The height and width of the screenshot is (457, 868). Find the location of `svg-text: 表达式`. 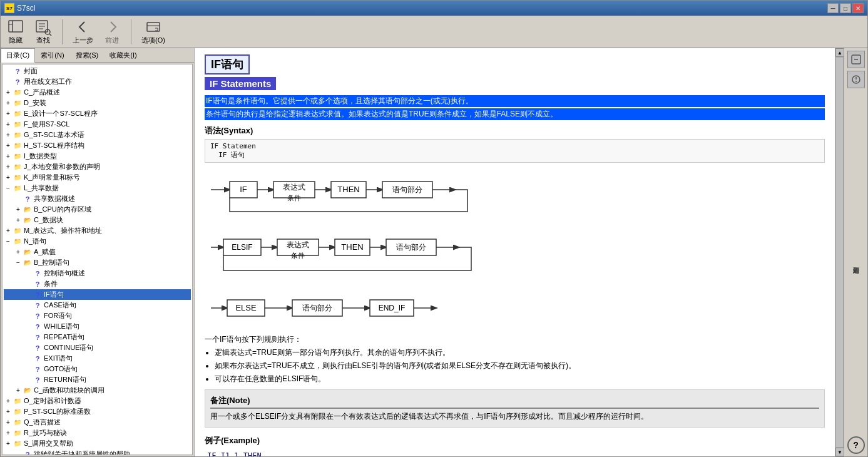

svg-text: 表达式 is located at coordinates (298, 245).